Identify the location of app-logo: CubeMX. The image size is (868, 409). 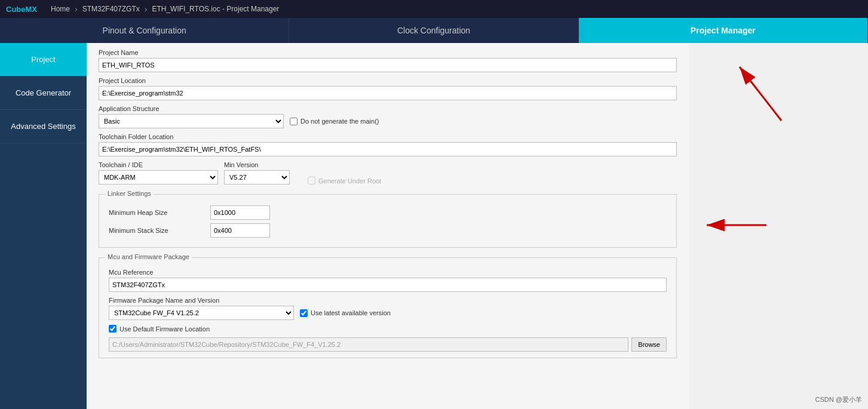
(22, 10).